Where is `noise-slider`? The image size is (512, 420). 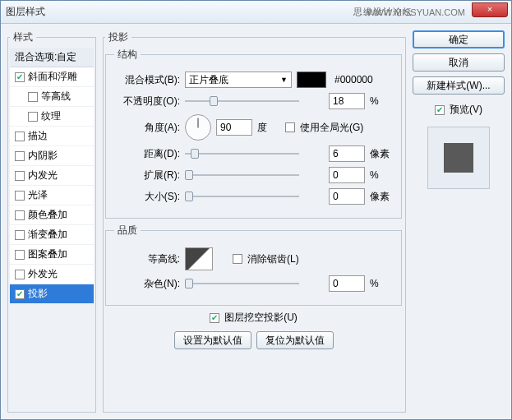
noise-slider is located at coordinates (255, 284).